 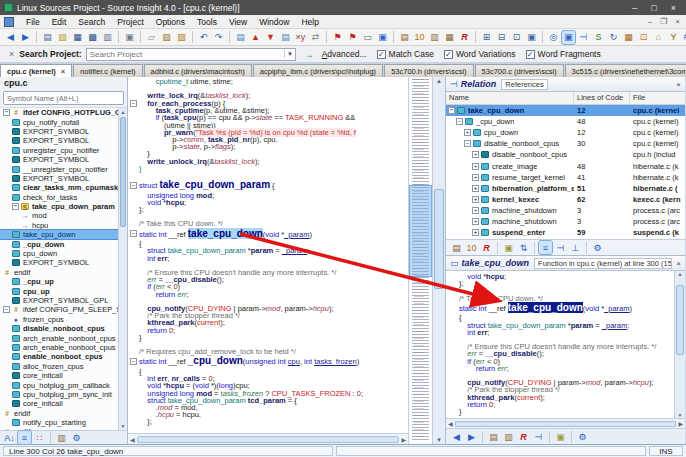 I want to click on tab-acpiphp_ibm.c: acpiphp_ibm.c (drivers\pci\hotplug), so click(x=318, y=70).